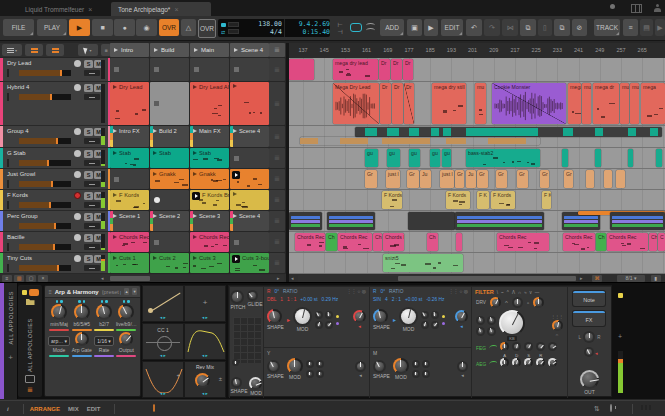 The image size is (665, 416). What do you see at coordinates (394, 242) in the screenshot?
I see `arranger-clip-chords-i: Chords I` at bounding box center [394, 242].